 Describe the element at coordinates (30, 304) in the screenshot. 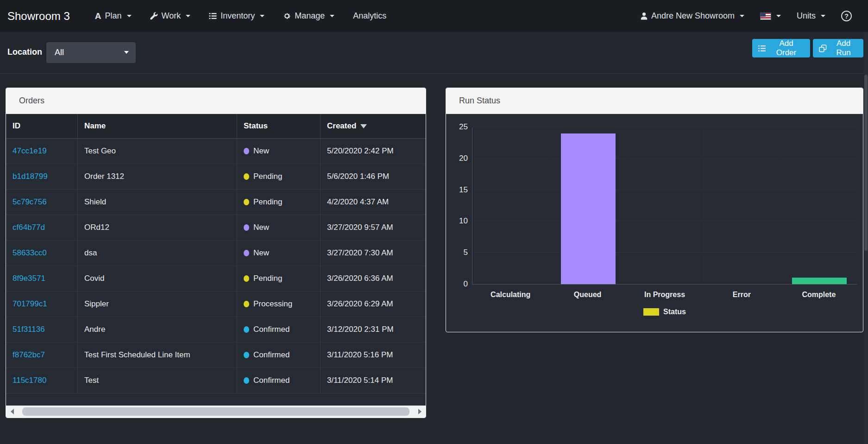

I see `order-id-link: 701799c1` at that location.